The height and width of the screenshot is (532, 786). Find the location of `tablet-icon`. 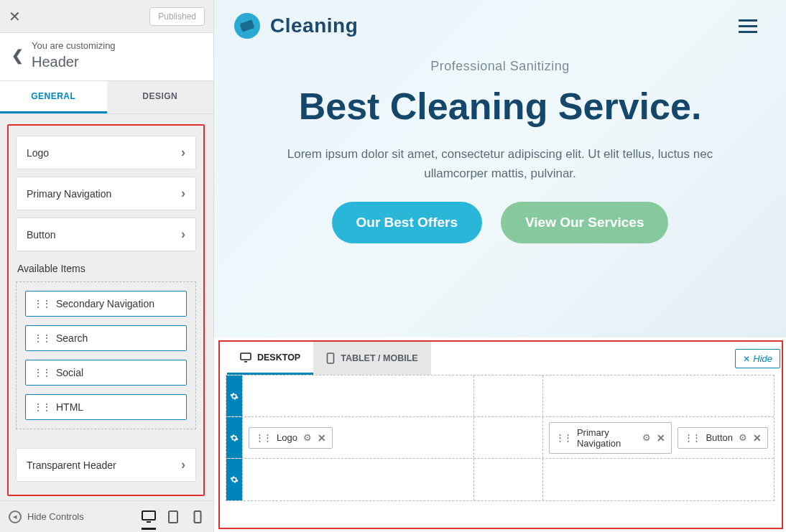

tablet-icon is located at coordinates (330, 358).